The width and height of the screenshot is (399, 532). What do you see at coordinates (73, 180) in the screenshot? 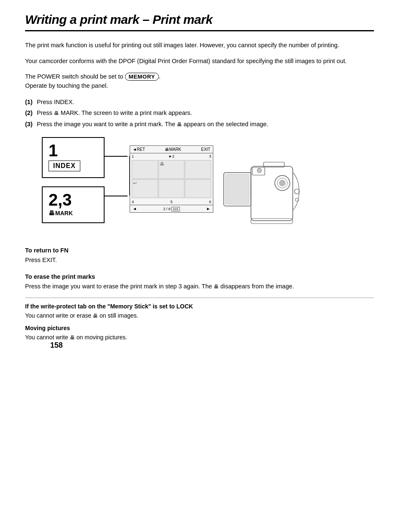
I see `left-boxes: 1 INDEX 2,3 🖶 MARK` at bounding box center [73, 180].